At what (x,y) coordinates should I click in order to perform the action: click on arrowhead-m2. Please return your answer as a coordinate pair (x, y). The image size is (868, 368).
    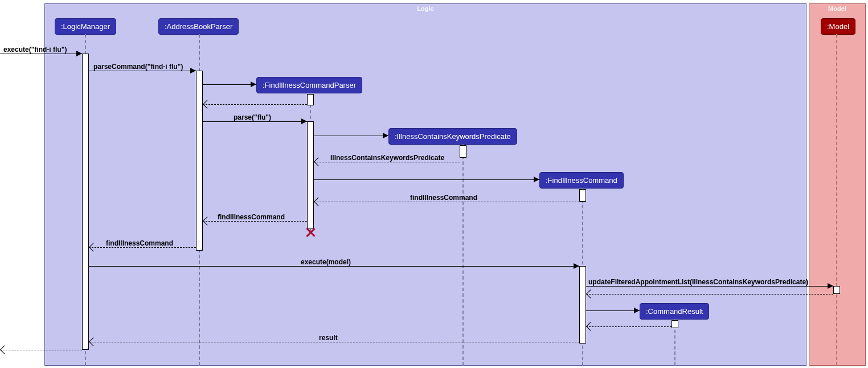
    Looking at the image, I should click on (193, 71).